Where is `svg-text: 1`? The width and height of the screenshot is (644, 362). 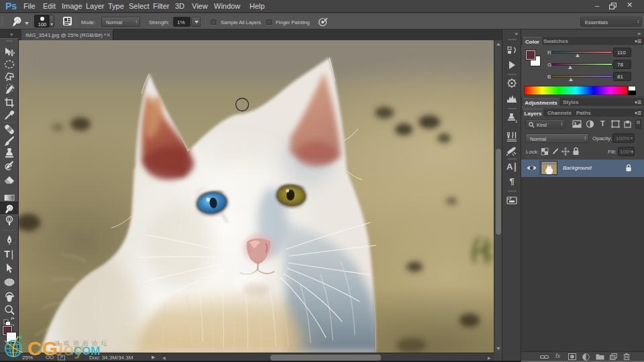 svg-text: 1 is located at coordinates (517, 121).